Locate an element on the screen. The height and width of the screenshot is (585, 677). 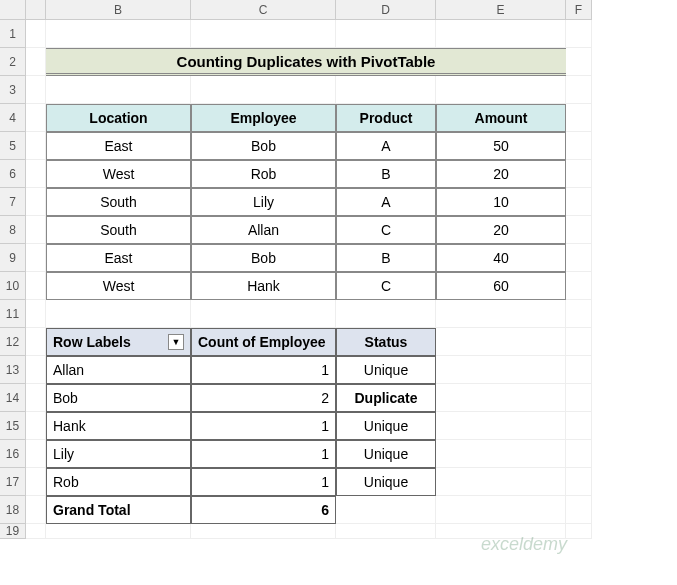
row-header-1: 1 is located at coordinates (13, 34).